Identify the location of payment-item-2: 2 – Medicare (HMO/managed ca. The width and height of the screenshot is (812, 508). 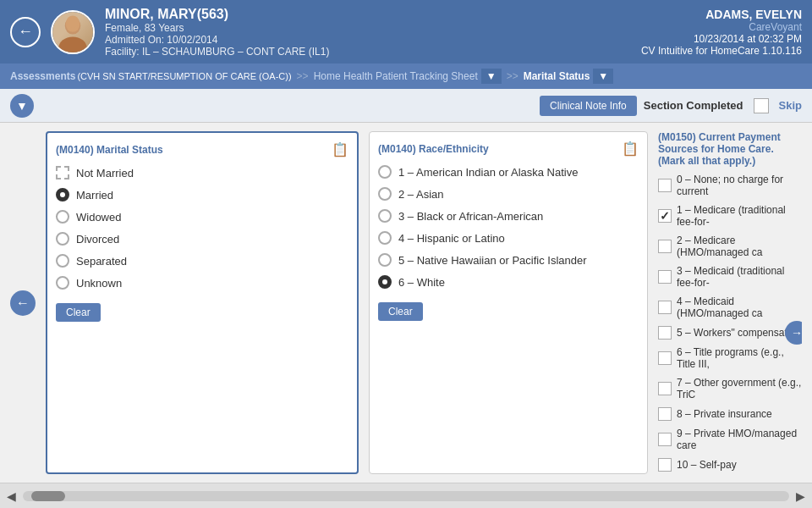
(730, 246).